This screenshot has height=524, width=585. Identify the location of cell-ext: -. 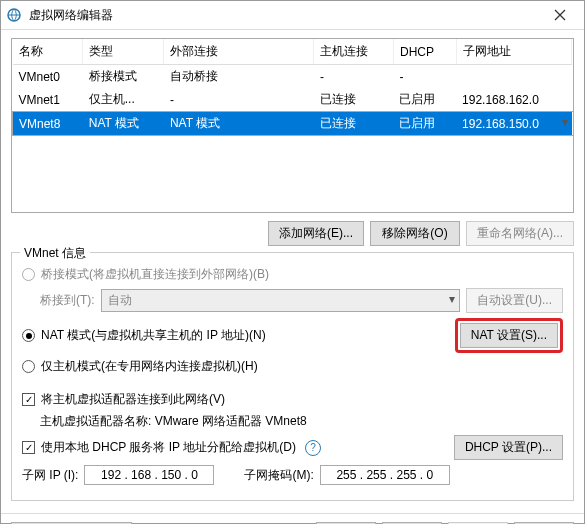
(239, 100).